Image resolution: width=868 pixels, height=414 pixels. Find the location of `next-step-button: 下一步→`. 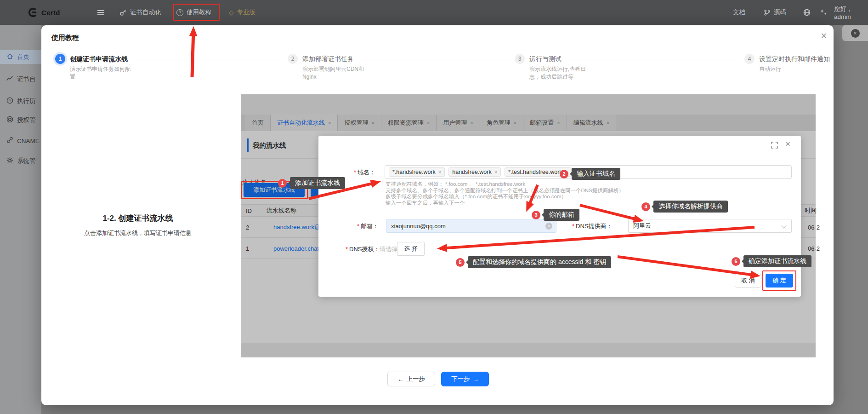

next-step-button: 下一步→ is located at coordinates (465, 379).